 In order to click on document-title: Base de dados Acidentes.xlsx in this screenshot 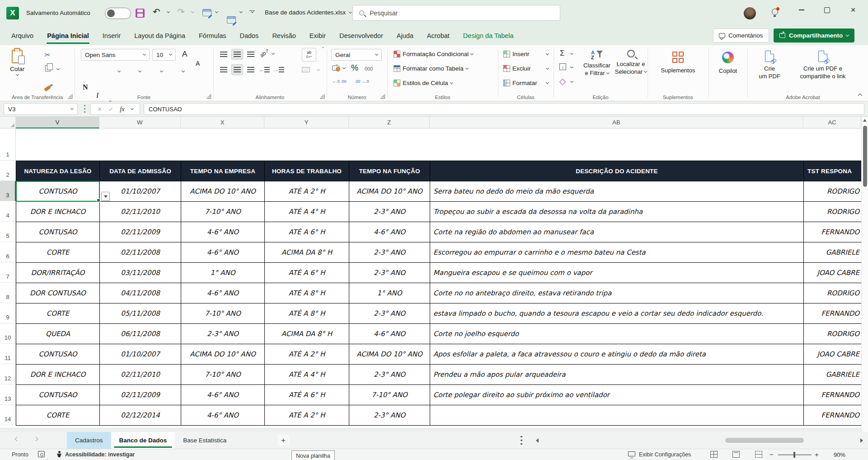, I will do `click(308, 13)`.